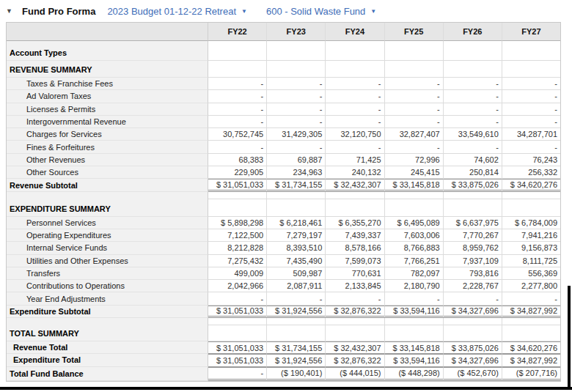  I want to click on value-cell: 245,415, so click(414, 173).